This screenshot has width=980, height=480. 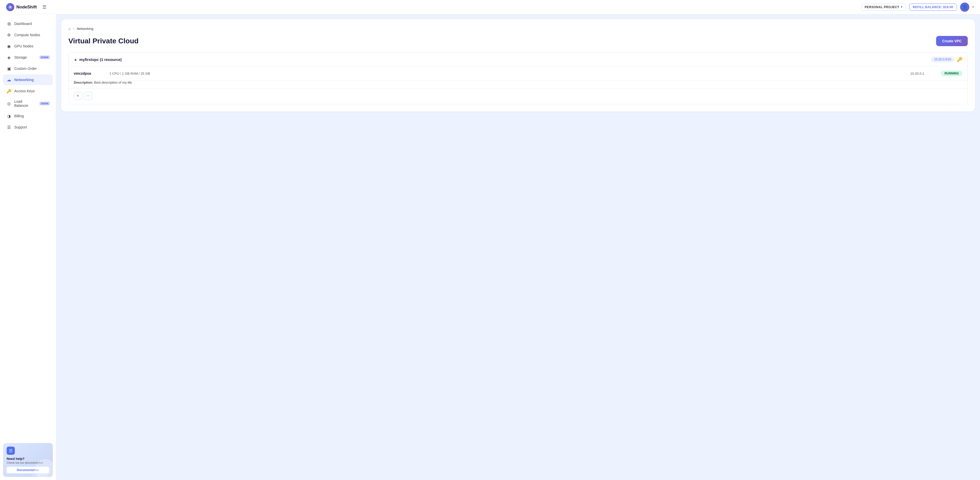 I want to click on sidebar-label-load-balancer: Load Balancer, so click(x=26, y=103).